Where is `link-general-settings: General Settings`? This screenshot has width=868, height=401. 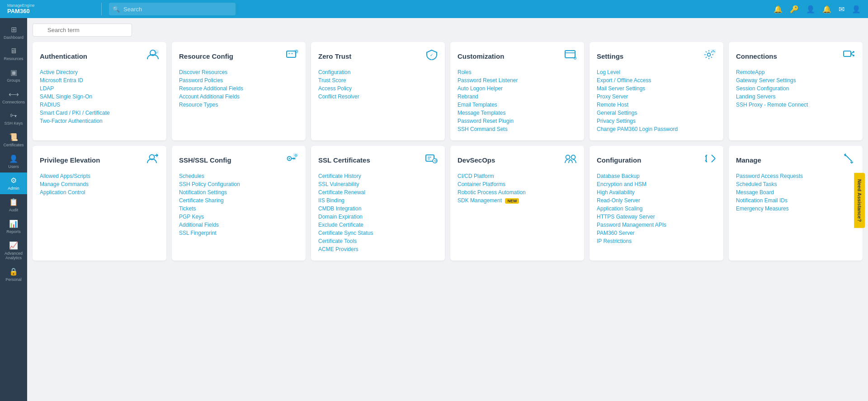 link-general-settings: General Settings is located at coordinates (656, 113).